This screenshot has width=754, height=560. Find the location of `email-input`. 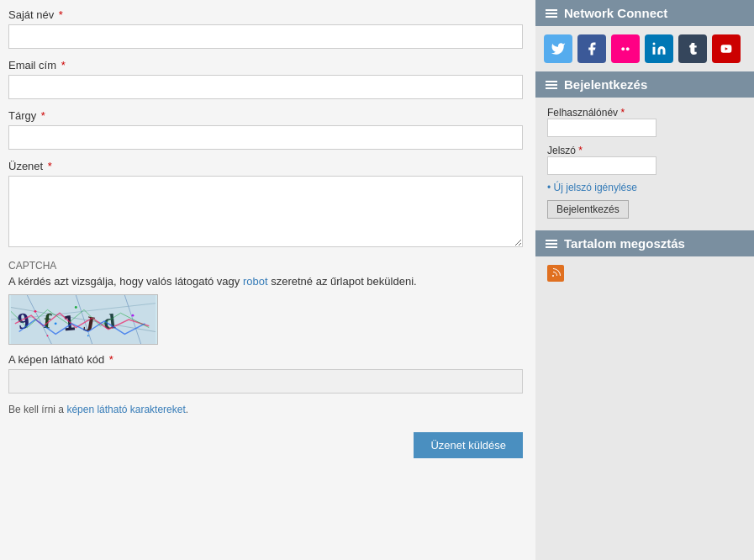

email-input is located at coordinates (266, 87).